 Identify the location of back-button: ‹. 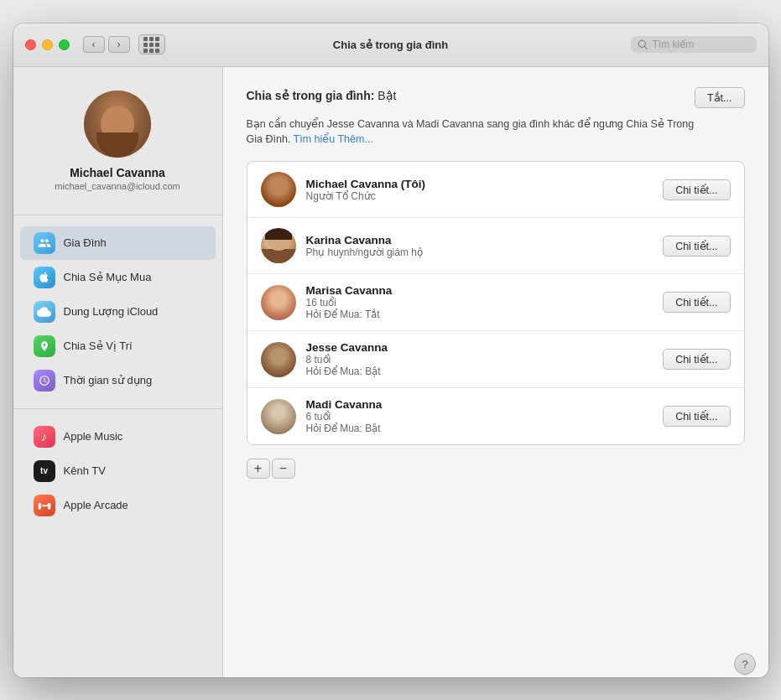
(94, 44).